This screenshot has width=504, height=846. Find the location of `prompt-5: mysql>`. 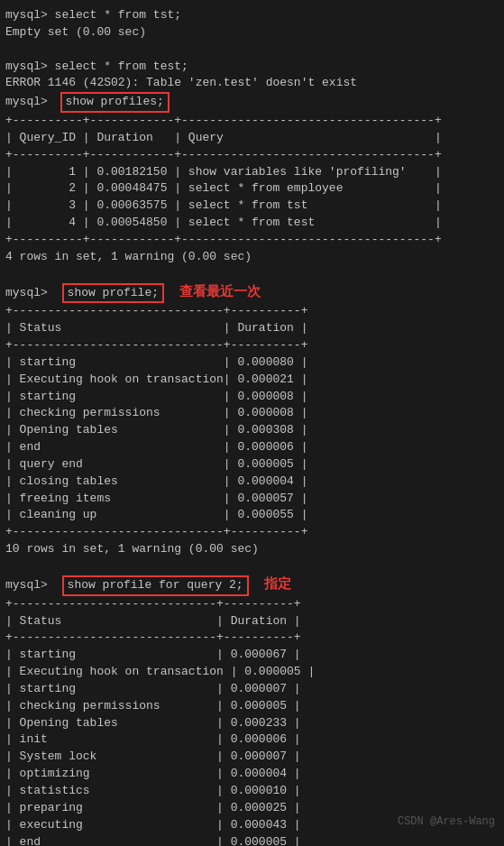

prompt-5: mysql> is located at coordinates (31, 103).